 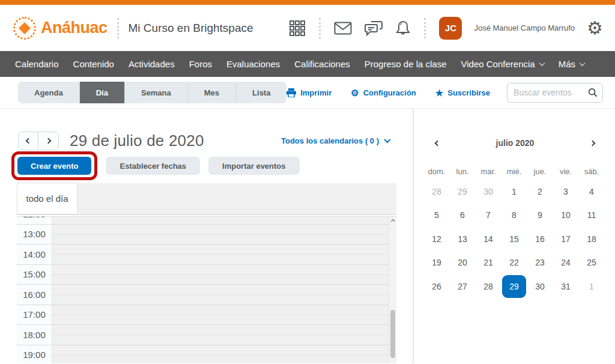 What do you see at coordinates (102, 93) in the screenshot?
I see `tab-dia: Día` at bounding box center [102, 93].